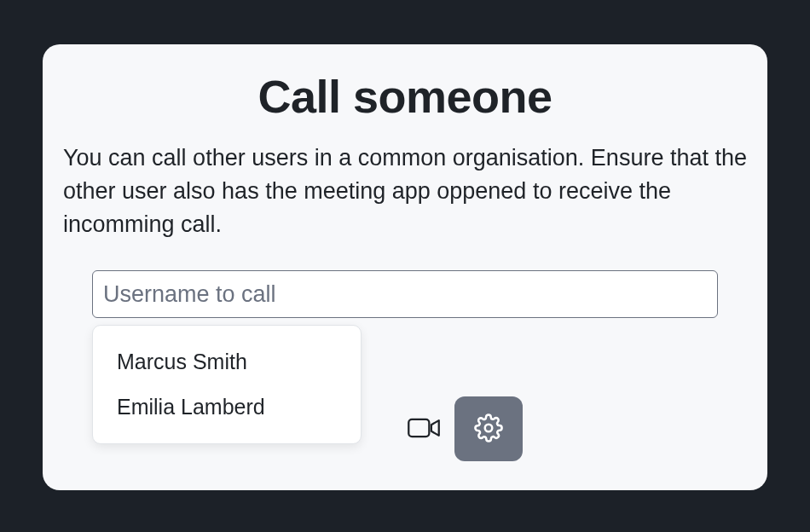  I want to click on right-controls, so click(465, 429).